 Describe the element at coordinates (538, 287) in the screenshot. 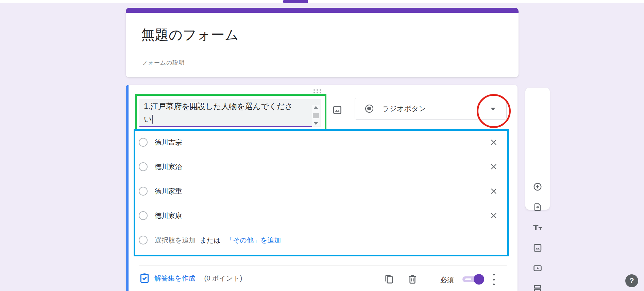

I see `add-section-icon` at that location.